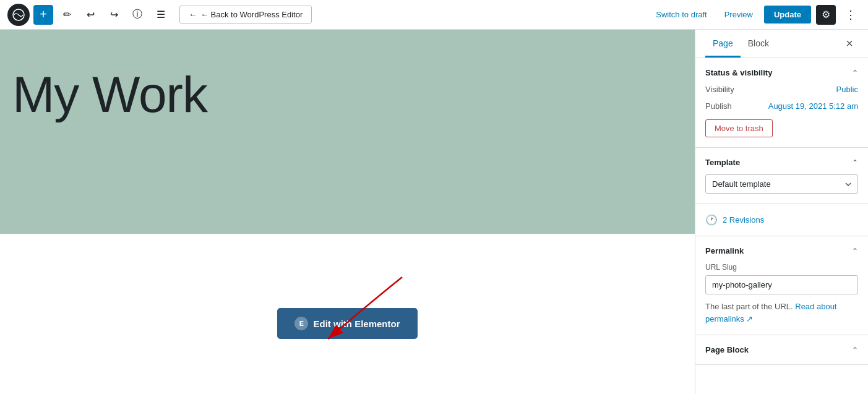  I want to click on plus-icon: +, so click(43, 15).